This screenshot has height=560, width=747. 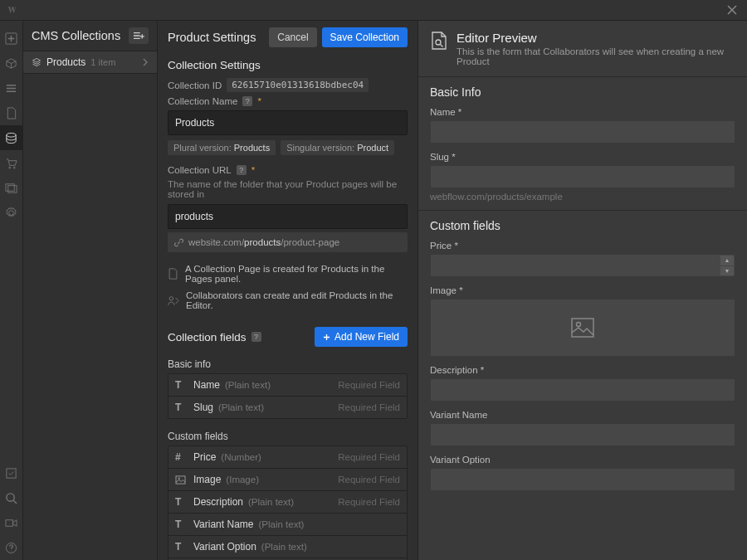 I want to click on info-page-text: A Collection Page is created for Product…, so click(x=296, y=274).